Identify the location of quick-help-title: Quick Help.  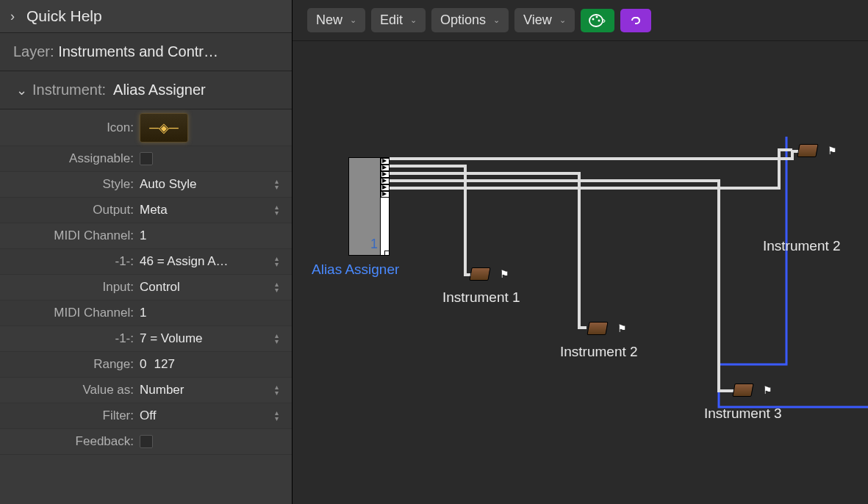
(65, 16).